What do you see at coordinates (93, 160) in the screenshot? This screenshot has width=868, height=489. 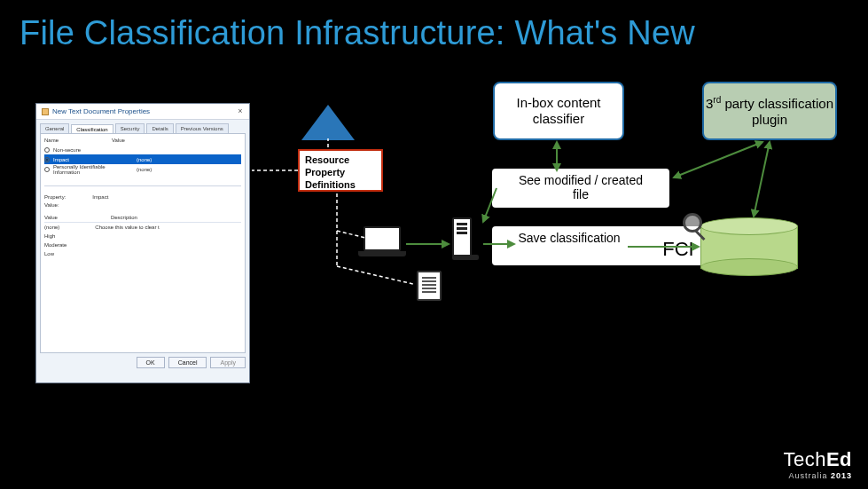 I see `prop-name: Impact` at bounding box center [93, 160].